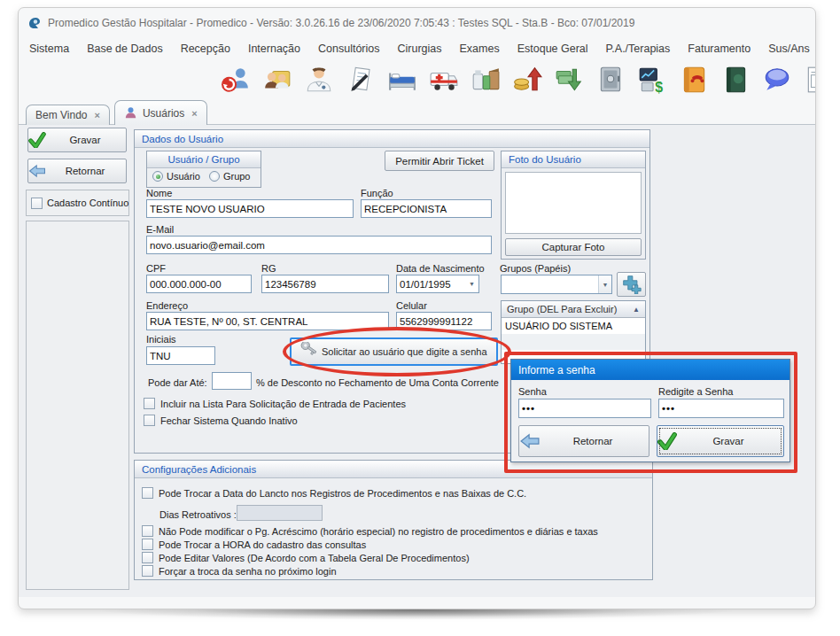 The width and height of the screenshot is (840, 636). What do you see at coordinates (553, 49) in the screenshot?
I see `menu-estoque-geral: Estoque Geral` at bounding box center [553, 49].